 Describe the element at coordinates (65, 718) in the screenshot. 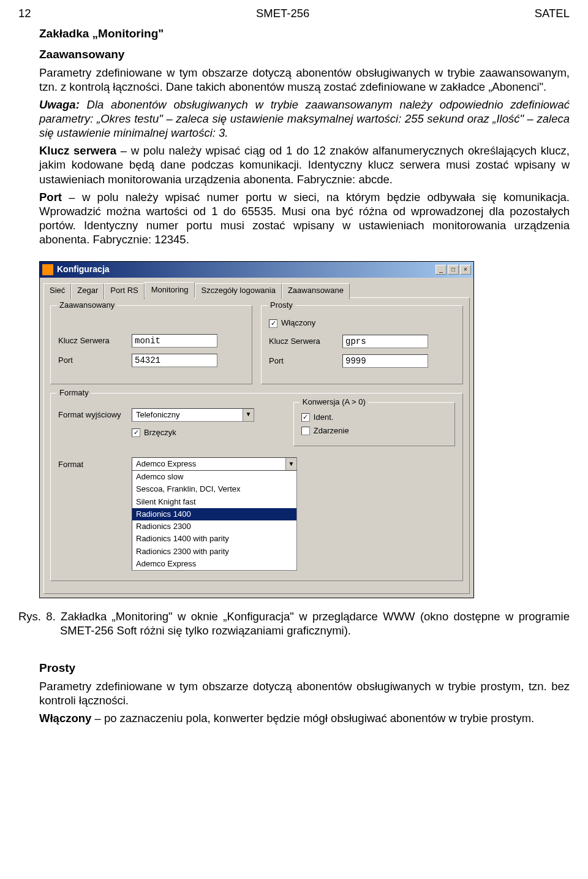

I see `term-wlaczony: Włączony` at that location.